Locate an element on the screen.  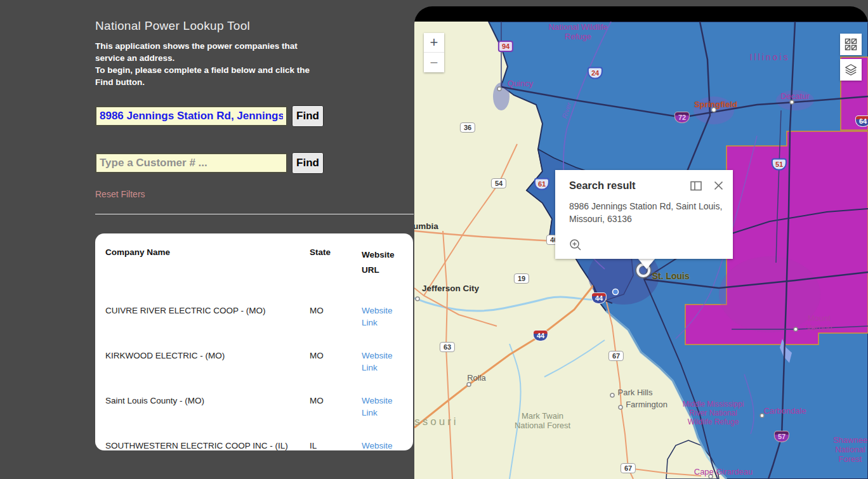
popup-address: 8986 Jennings Station Rd, Saint Louis, M… is located at coordinates (646, 213).